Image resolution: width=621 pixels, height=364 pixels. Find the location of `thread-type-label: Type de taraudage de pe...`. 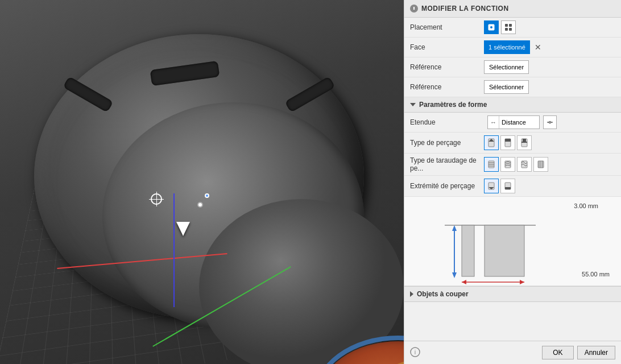

thread-type-label: Type de taraudage de pe... is located at coordinates (447, 164).